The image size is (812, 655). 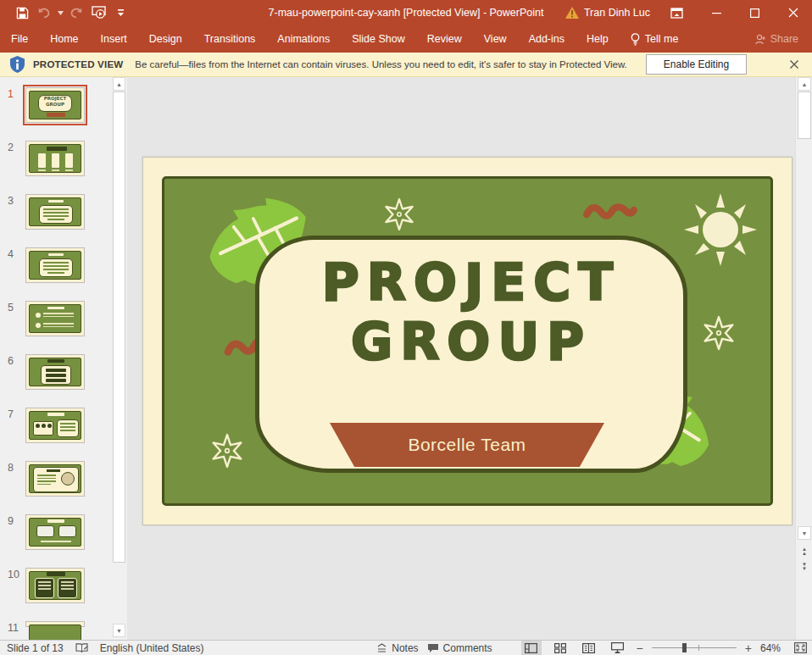 I want to click on tab-view: View, so click(x=495, y=39).